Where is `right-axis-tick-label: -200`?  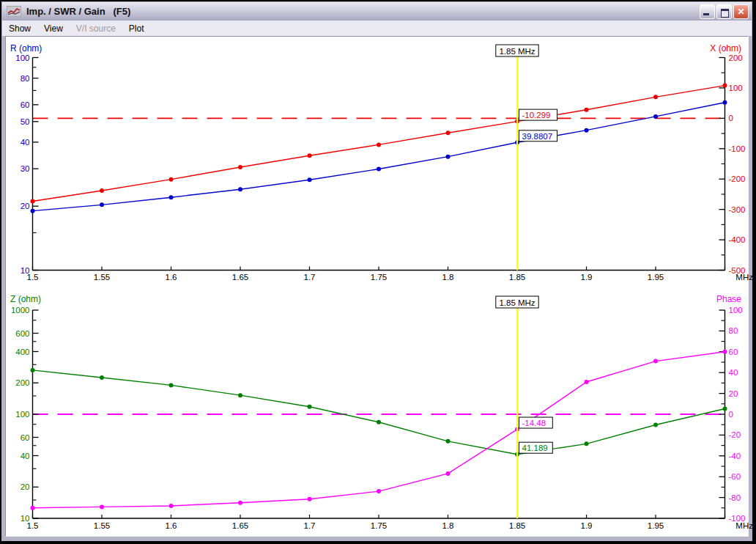 right-axis-tick-label: -200 is located at coordinates (737, 179).